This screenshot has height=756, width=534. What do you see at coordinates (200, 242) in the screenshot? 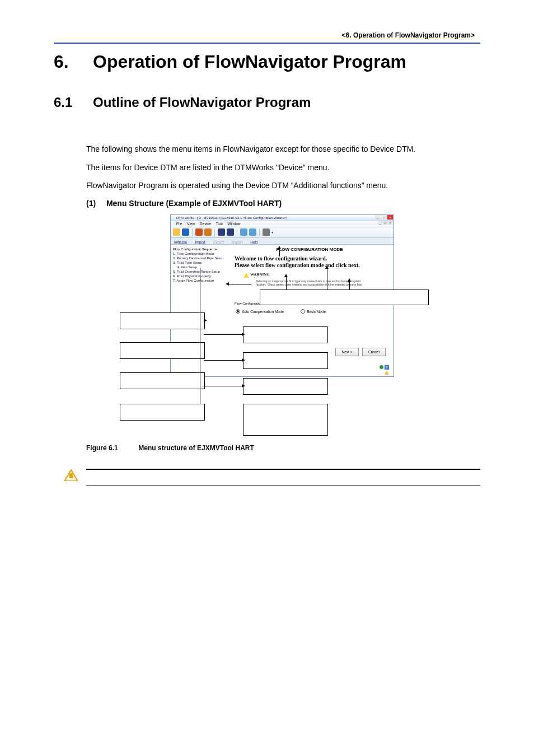
I see `tab-import: Import` at bounding box center [200, 242].